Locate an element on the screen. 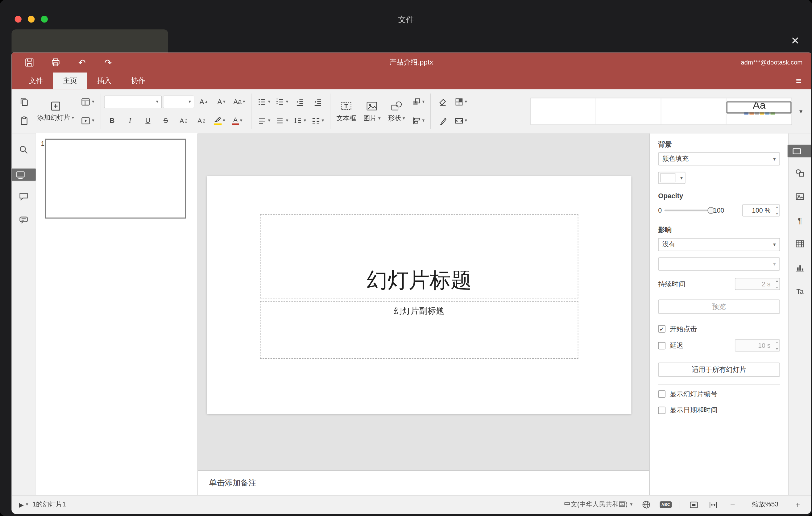  zoom-in-icon: + is located at coordinates (798, 505).